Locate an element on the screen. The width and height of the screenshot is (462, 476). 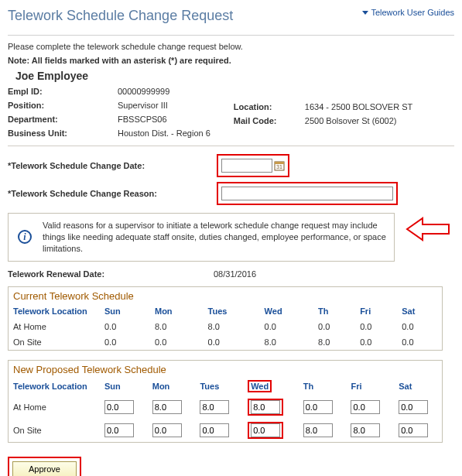
position-value: Supervisor III is located at coordinates (164, 105).